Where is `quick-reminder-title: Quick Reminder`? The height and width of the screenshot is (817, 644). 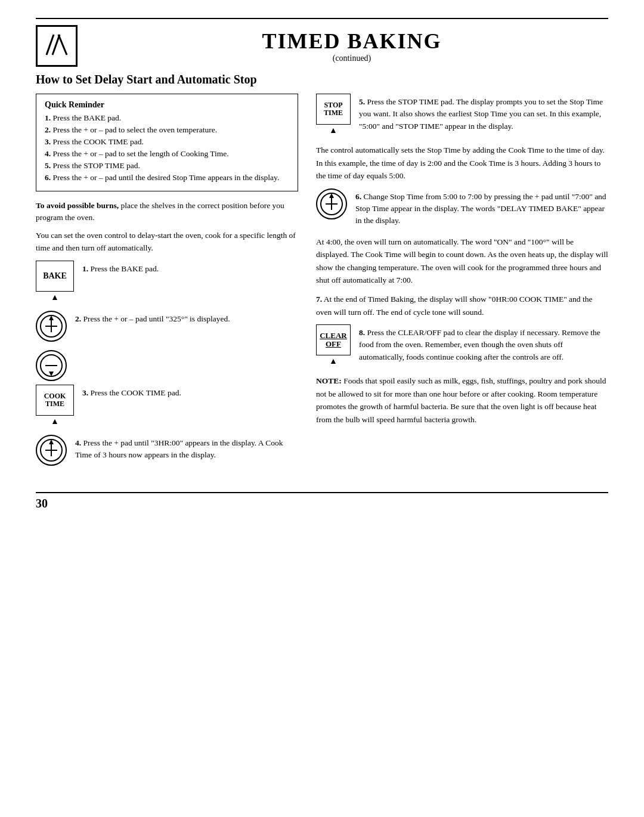 quick-reminder-title: Quick Reminder is located at coordinates (167, 105).